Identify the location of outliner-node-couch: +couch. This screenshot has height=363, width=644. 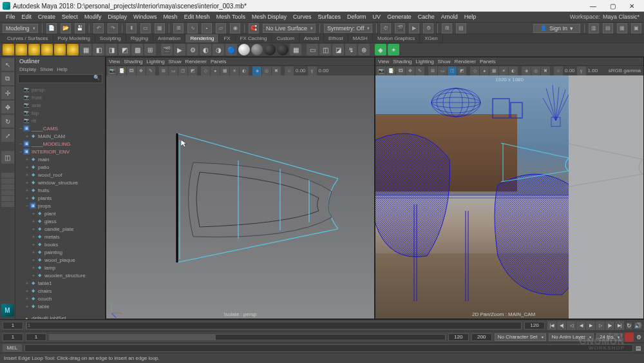
(61, 299).